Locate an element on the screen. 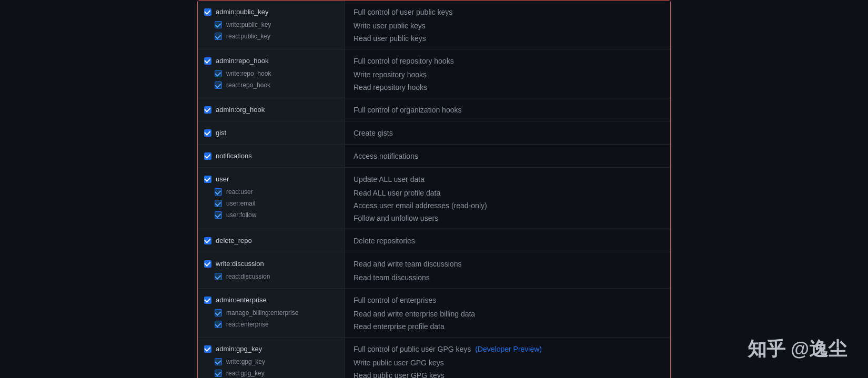 The width and height of the screenshot is (868, 378). scope-name-label: user is located at coordinates (222, 179).